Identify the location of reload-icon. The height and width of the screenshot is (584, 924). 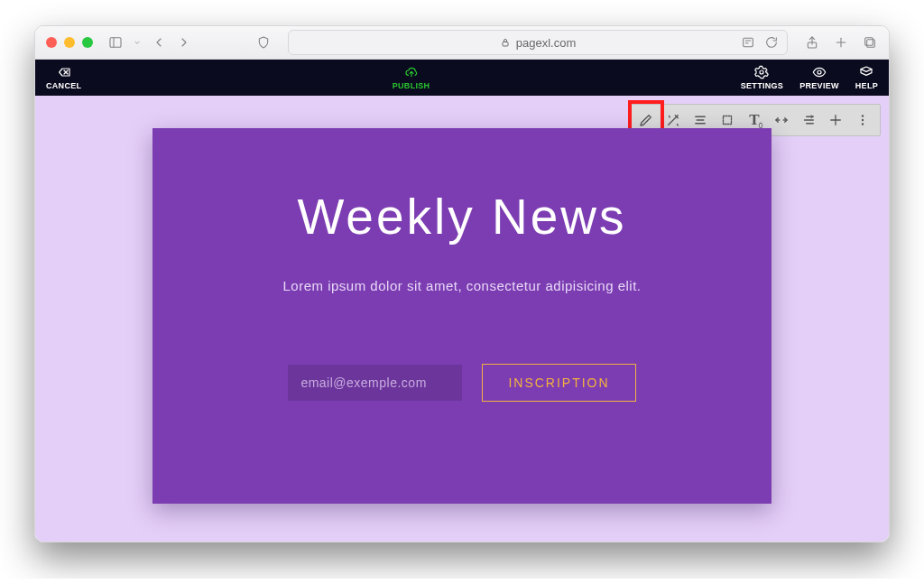
(772, 42).